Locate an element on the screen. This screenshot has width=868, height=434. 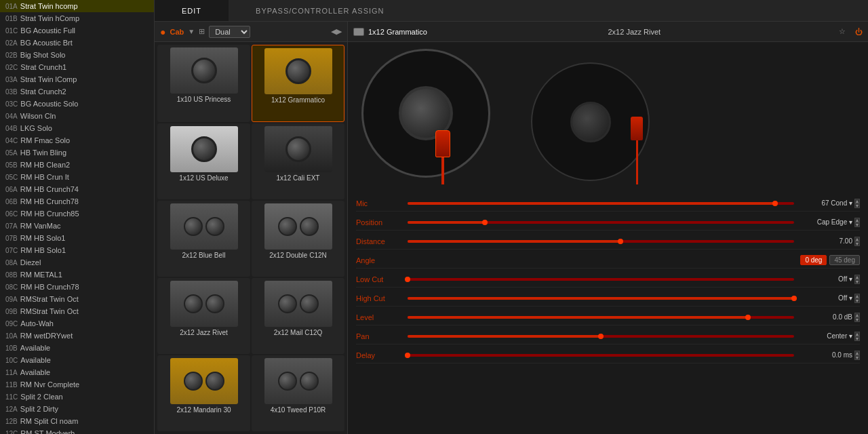
low-cut-thumb is located at coordinates (408, 279).